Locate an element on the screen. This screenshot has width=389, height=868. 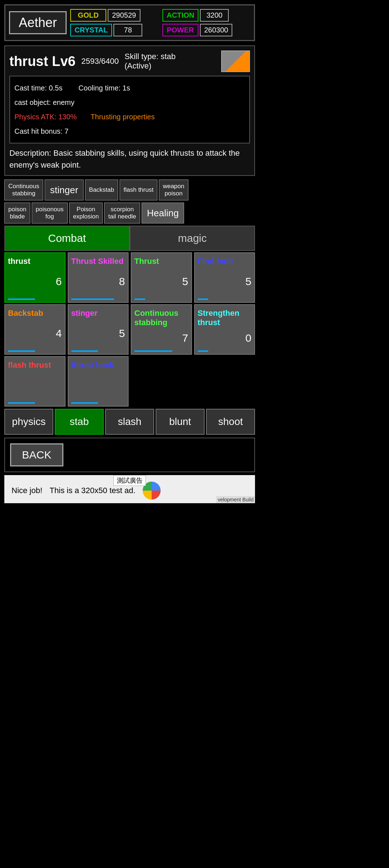
crystal-label: CRYSTAL is located at coordinates (91, 30).